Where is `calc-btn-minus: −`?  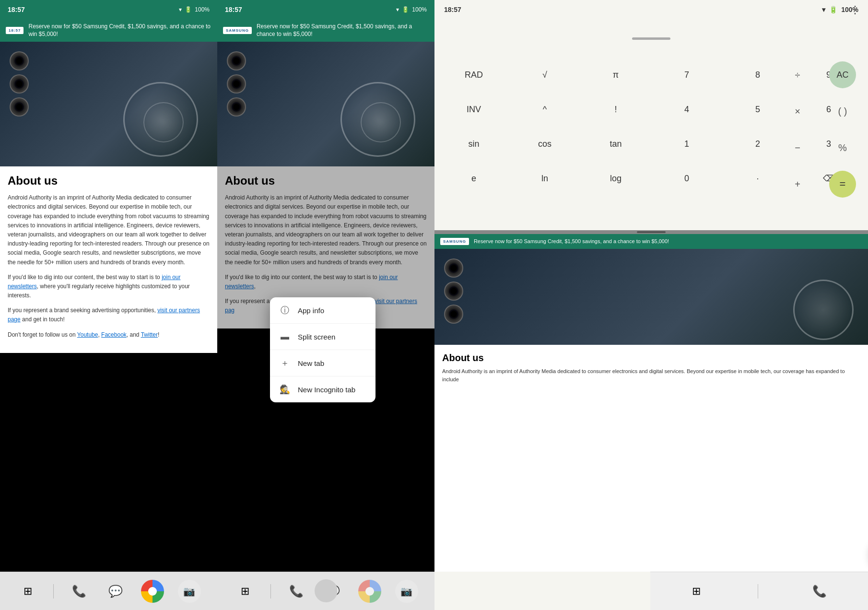 calc-btn-minus: − is located at coordinates (798, 148).